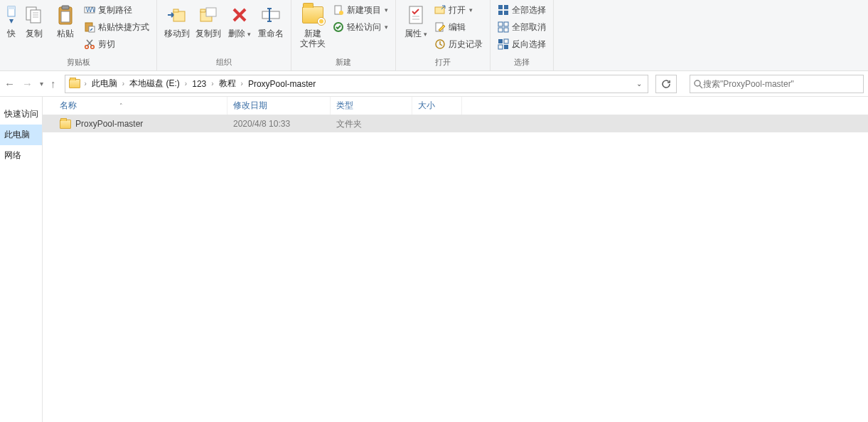  Describe the element at coordinates (227, 84) in the screenshot. I see `breadcrumb-item: 教程` at that location.